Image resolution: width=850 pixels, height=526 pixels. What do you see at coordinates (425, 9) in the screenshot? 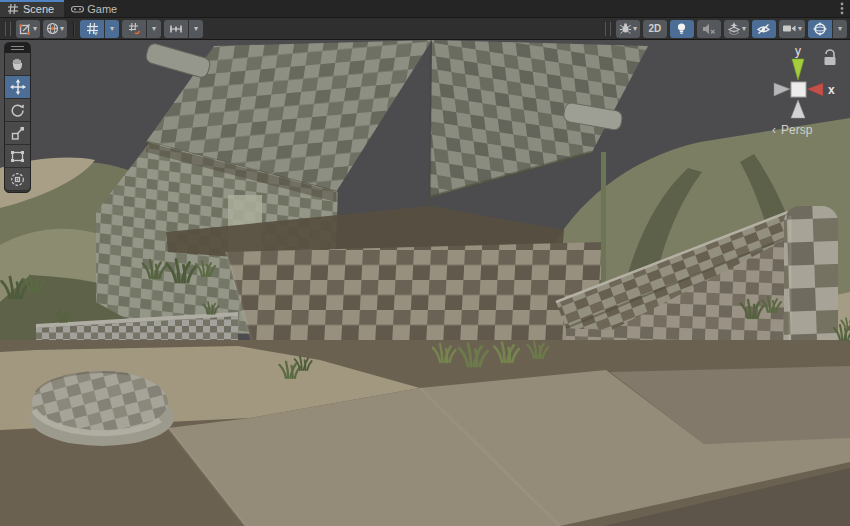
I see `tab-bar: Scene Game` at bounding box center [425, 9].